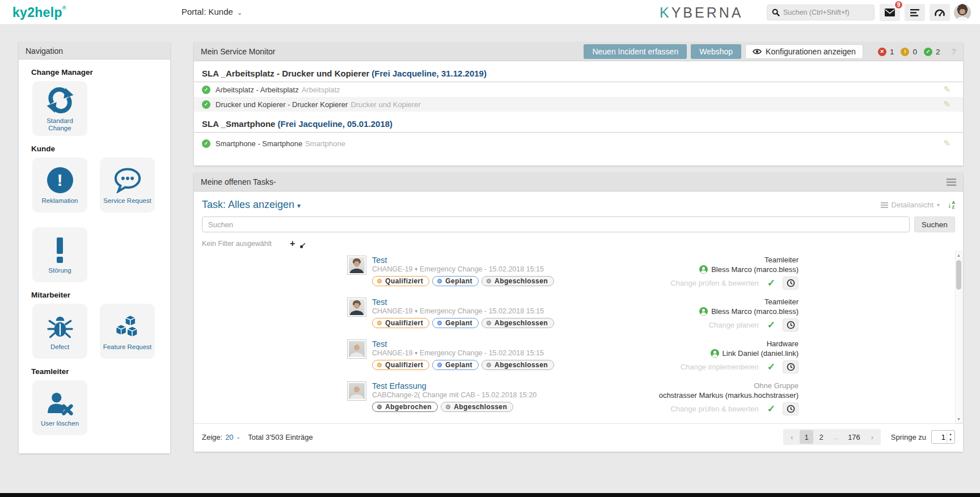 The height and width of the screenshot is (497, 980). I want to click on tasks-search-input, so click(556, 224).